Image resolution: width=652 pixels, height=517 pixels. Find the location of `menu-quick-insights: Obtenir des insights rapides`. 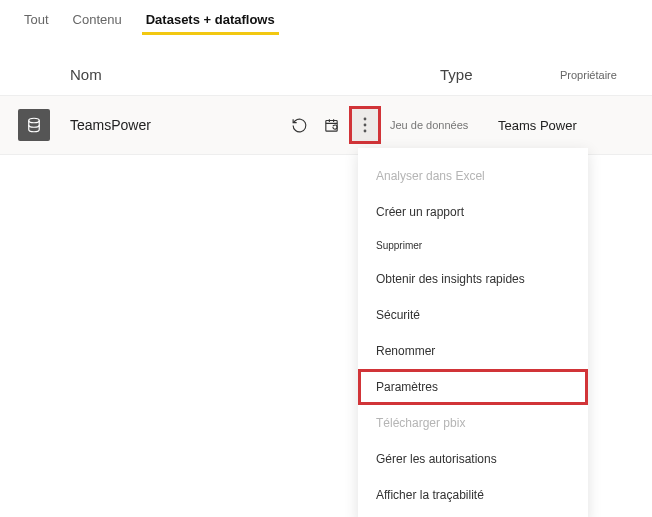

menu-quick-insights: Obtenir des insights rapides is located at coordinates (473, 279).